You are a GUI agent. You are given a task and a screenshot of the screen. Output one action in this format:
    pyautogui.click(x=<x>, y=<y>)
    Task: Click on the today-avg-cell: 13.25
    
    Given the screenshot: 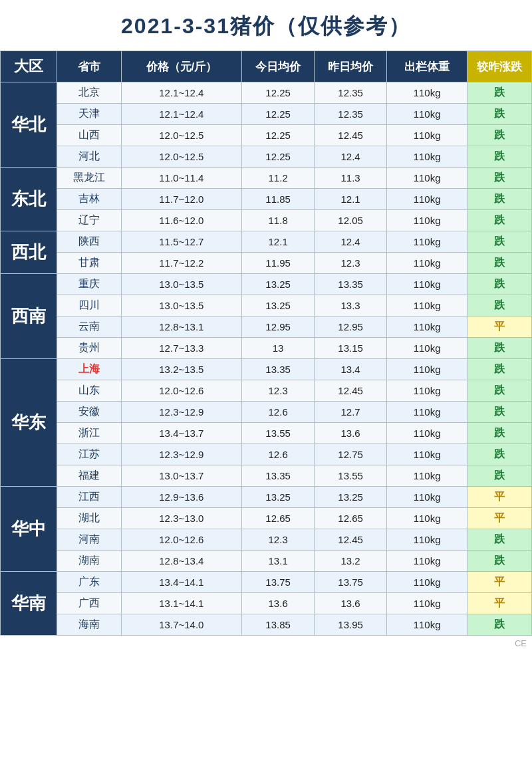 What is the action you would take?
    pyautogui.click(x=278, y=497)
    